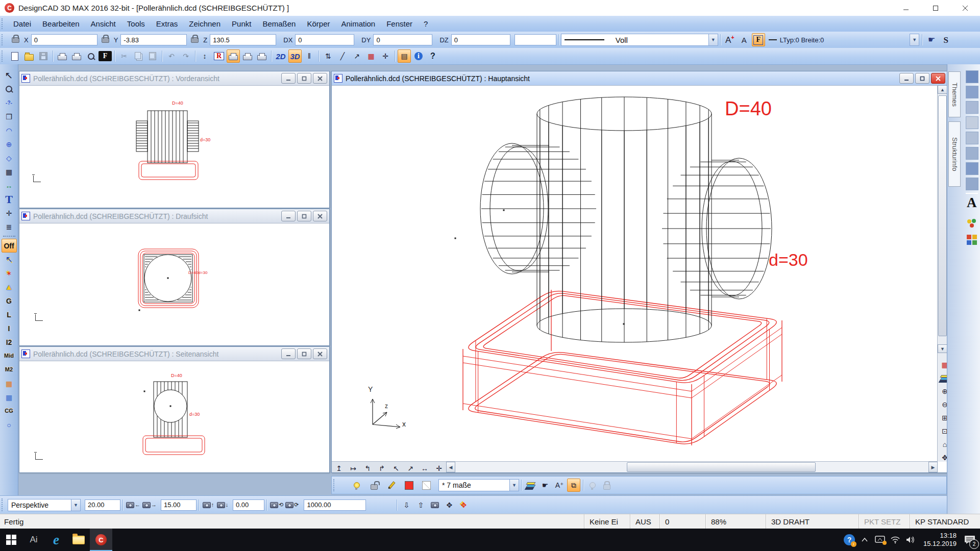  What do you see at coordinates (426, 485) in the screenshot?
I see `linestyle-swatch` at bounding box center [426, 485].